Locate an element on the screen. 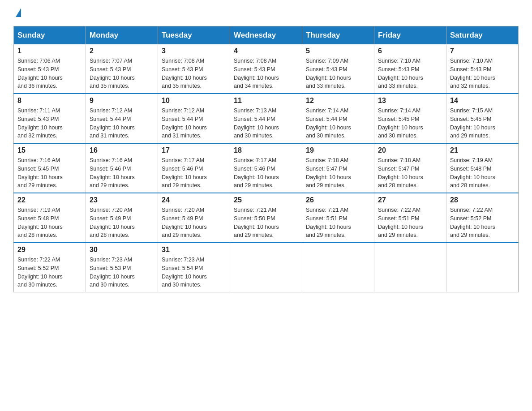  calendar-week-row: 1 Sunrise: 7:06 AM Sunset: 5:43 PM Dayli… is located at coordinates (266, 69).